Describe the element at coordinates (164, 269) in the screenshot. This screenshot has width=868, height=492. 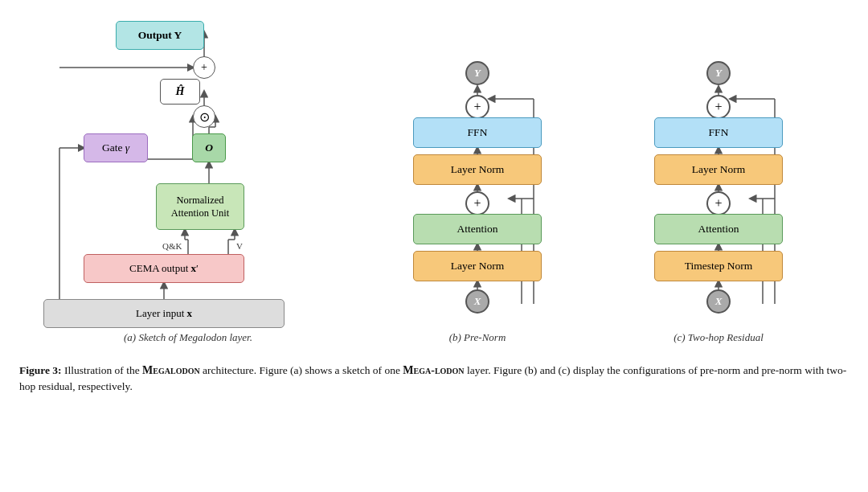
I see `cema-box: CEMA output x′` at that location.